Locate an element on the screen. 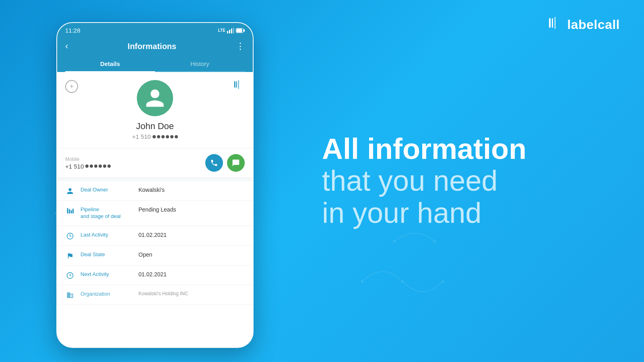 The width and height of the screenshot is (644, 362). tagline-line3: in your hand is located at coordinates (467, 213).